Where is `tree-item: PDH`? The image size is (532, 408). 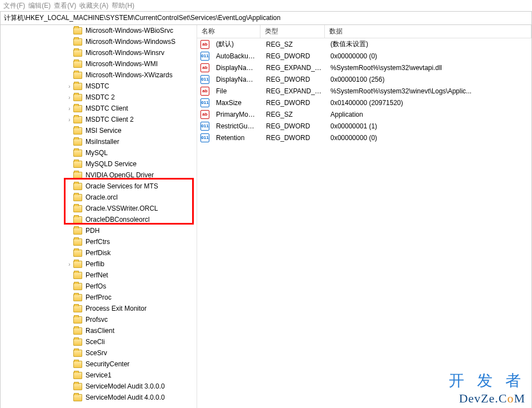
tree-item: PDH is located at coordinates (99, 231).